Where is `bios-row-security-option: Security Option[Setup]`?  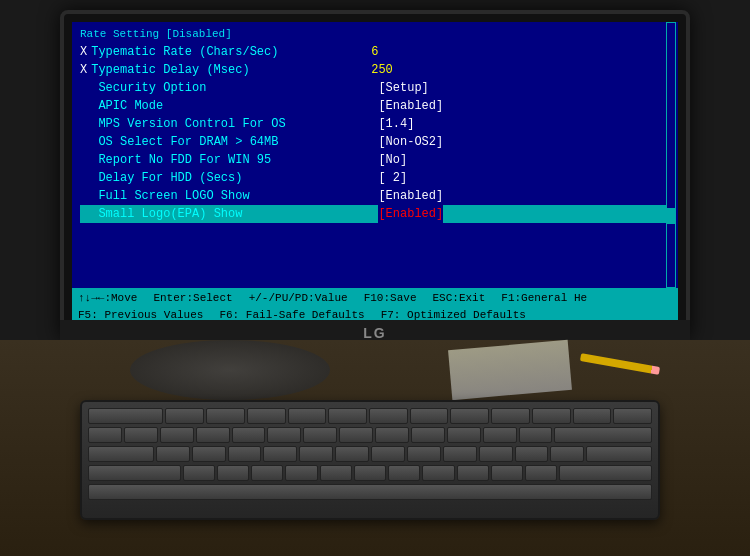 bios-row-security-option: Security Option[Setup] is located at coordinates (375, 88).